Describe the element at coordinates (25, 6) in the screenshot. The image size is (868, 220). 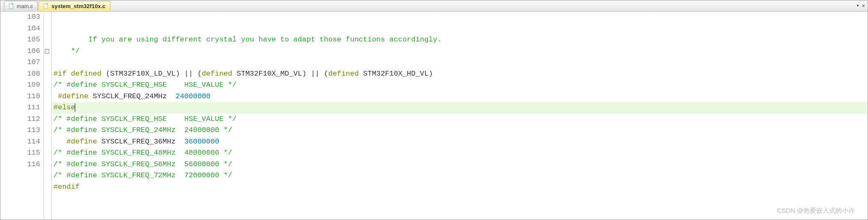
I see `tab-label: main.c` at that location.